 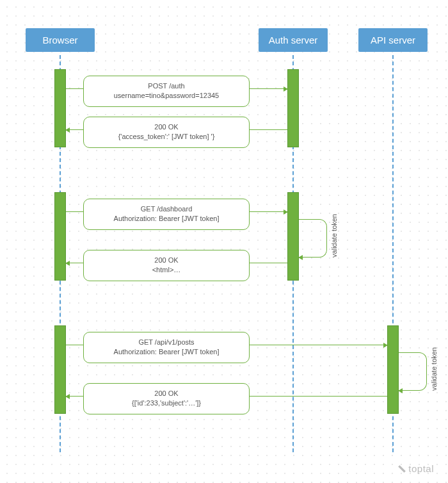 What do you see at coordinates (434, 369) in the screenshot?
I see `label-validate-2: validate token` at bounding box center [434, 369].